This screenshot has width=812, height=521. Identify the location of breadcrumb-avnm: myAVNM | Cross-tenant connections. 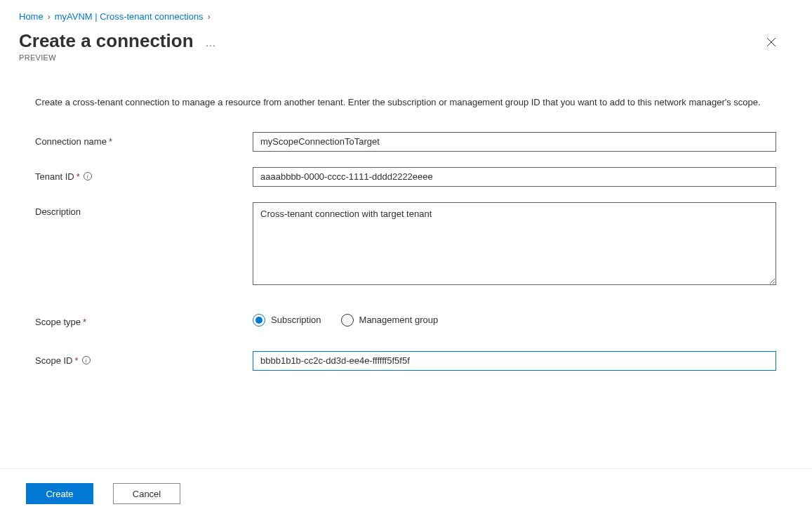
(129, 17).